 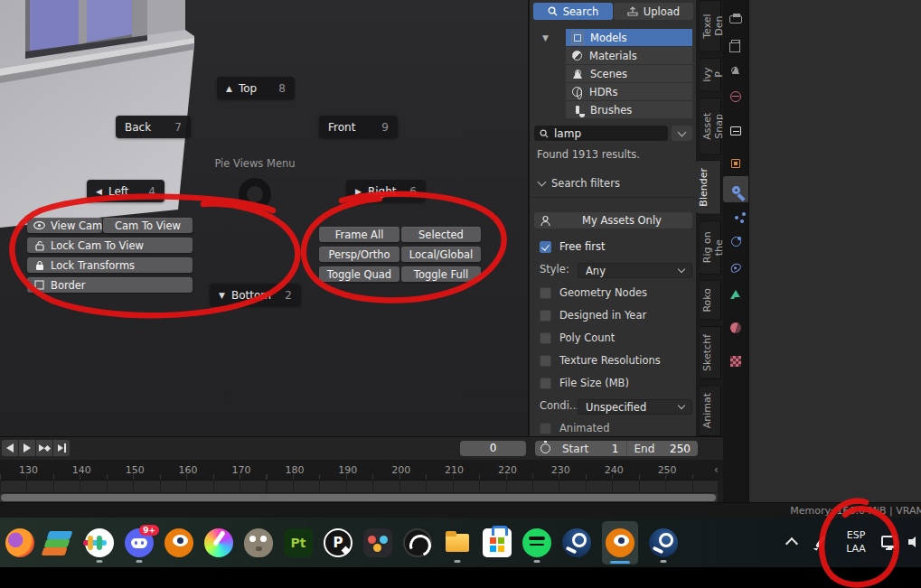 What do you see at coordinates (338, 543) in the screenshot?
I see `taskbar-app-button: P` at bounding box center [338, 543].